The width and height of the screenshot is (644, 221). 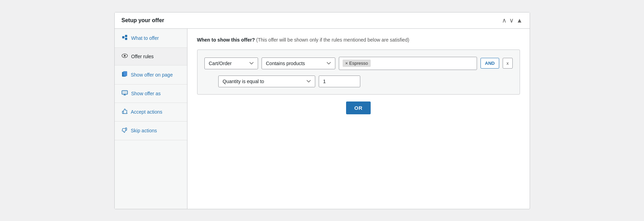 I want to click on remove-rule-button: x, so click(x=508, y=63).